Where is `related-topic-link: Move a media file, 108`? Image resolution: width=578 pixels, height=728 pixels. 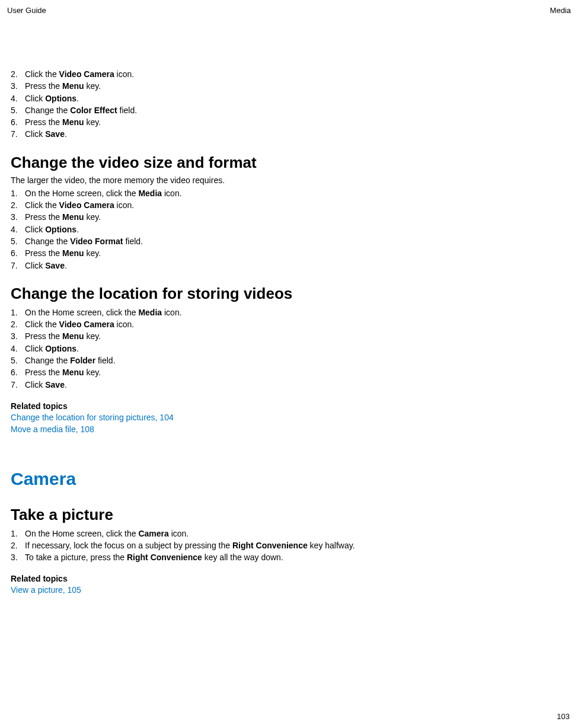
related-topic-link: Move a media file, 108 is located at coordinates (290, 429).